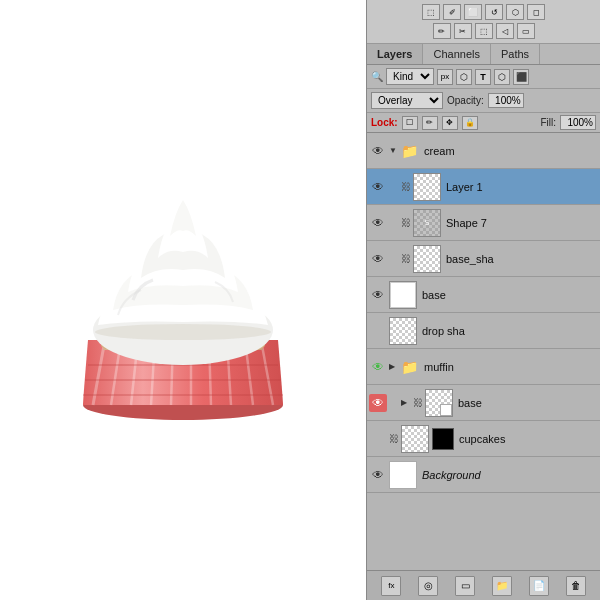  I want to click on filter-row: 🔍 Kind px ⬡ T ⬡ ⬛, so click(484, 77).